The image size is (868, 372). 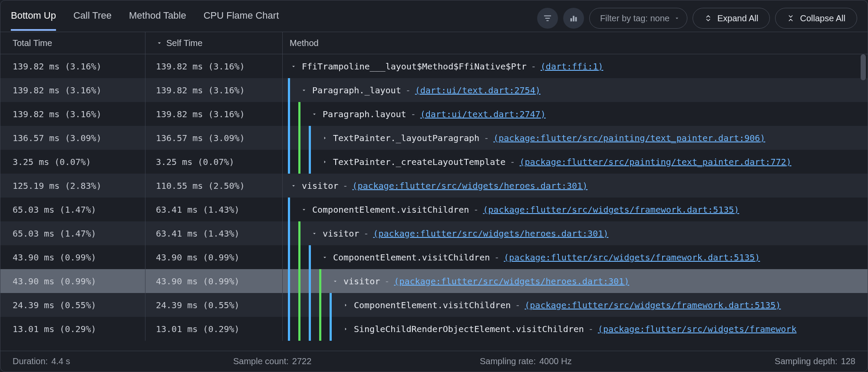 I want to click on table-row: 125.19 ms (2.83%)110.55 ms (2.50%)visito…, so click(x=434, y=186).